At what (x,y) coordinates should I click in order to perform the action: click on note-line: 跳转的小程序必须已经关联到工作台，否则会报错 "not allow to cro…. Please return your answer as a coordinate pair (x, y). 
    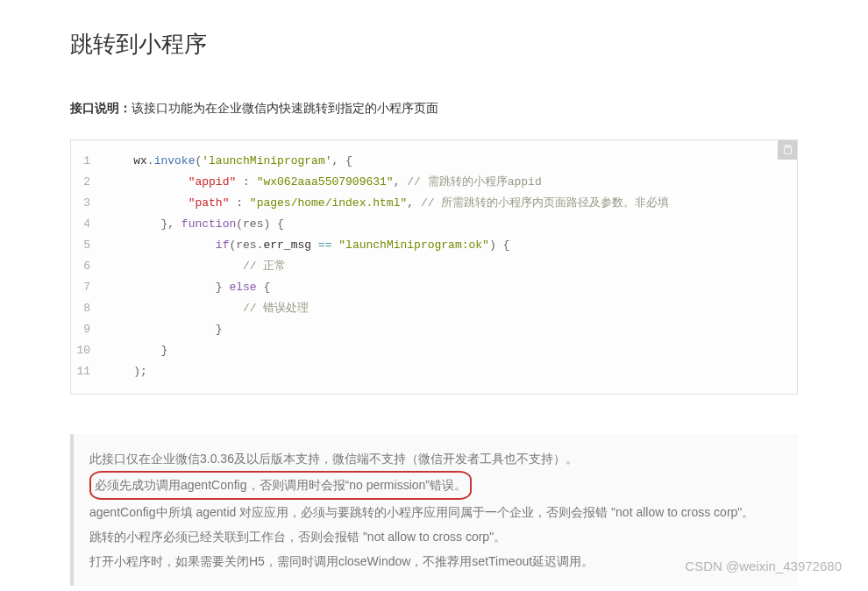
    Looking at the image, I should click on (436, 537).